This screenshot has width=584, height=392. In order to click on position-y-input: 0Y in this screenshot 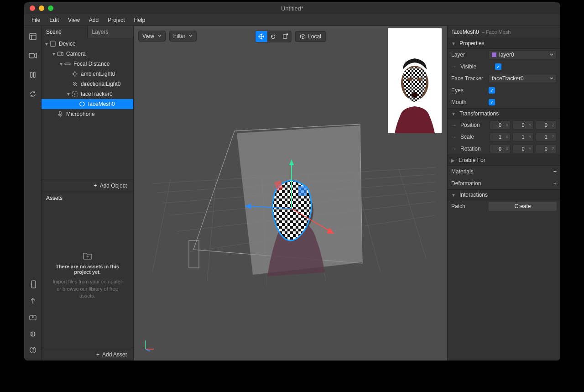, I will do `click(523, 125)`.